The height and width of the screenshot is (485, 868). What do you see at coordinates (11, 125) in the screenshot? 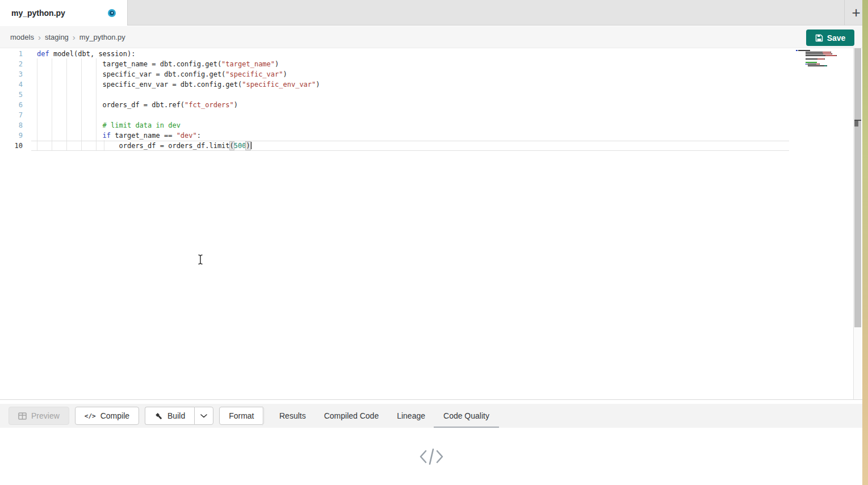
I see `line-number: 8` at bounding box center [11, 125].